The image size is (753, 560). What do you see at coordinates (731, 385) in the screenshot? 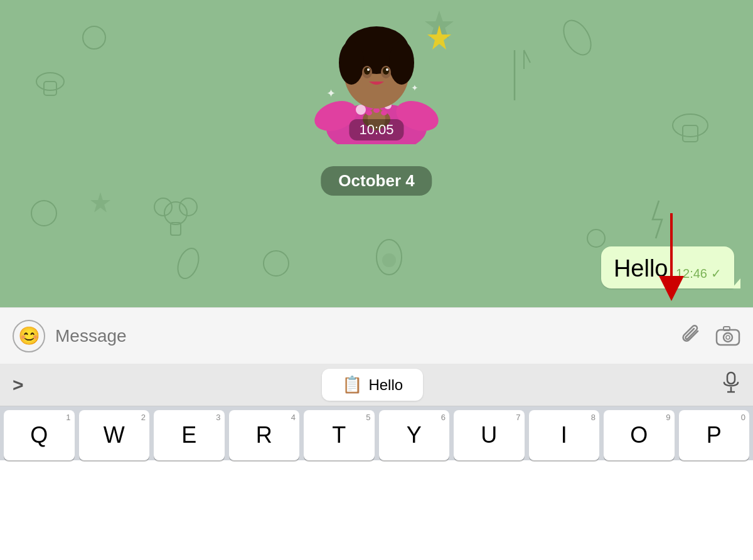
I see `mic-button` at bounding box center [731, 385].